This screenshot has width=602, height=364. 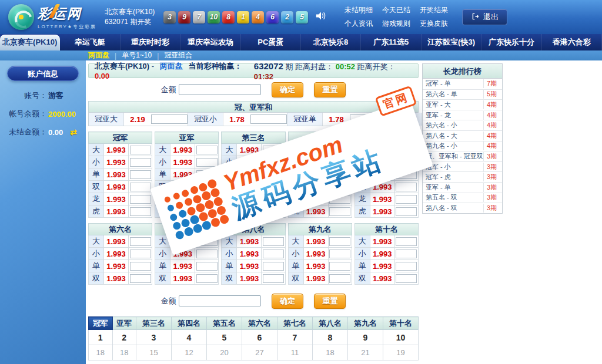 I want to click on stats-number-cell: 5, so click(x=225, y=338).